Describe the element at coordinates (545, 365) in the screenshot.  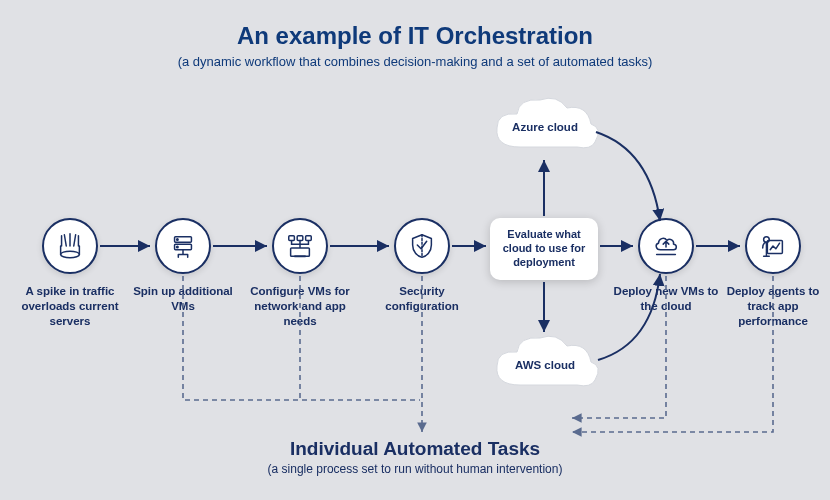
I see `aws-cloud-label: AWS cloud` at that location.